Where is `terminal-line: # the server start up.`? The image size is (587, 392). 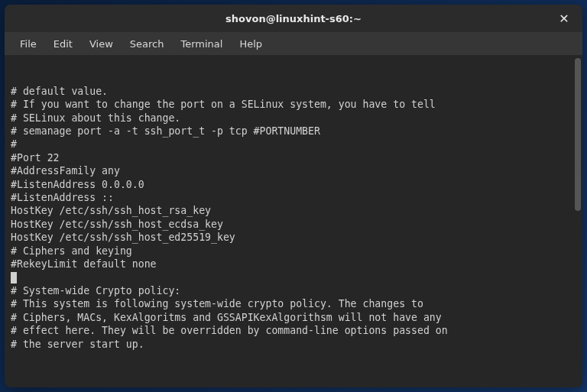 terminal-line: # the server start up. is located at coordinates (294, 344).